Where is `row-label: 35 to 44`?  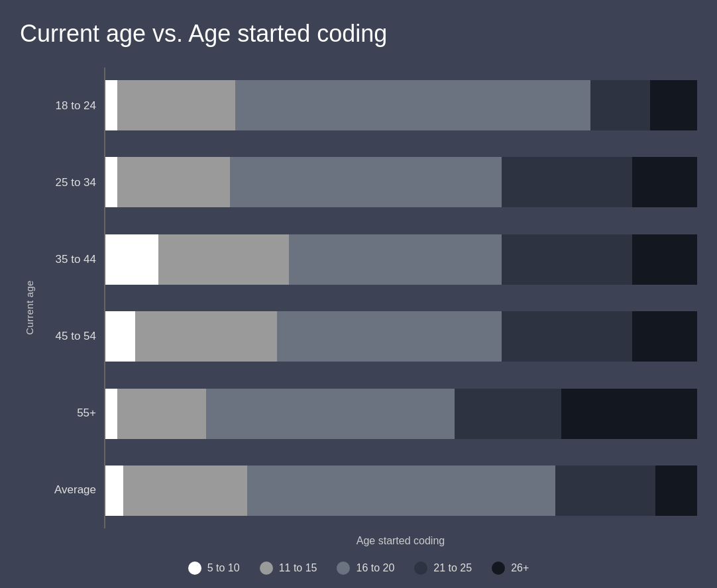
row-label: 35 to 44 is located at coordinates (69, 260).